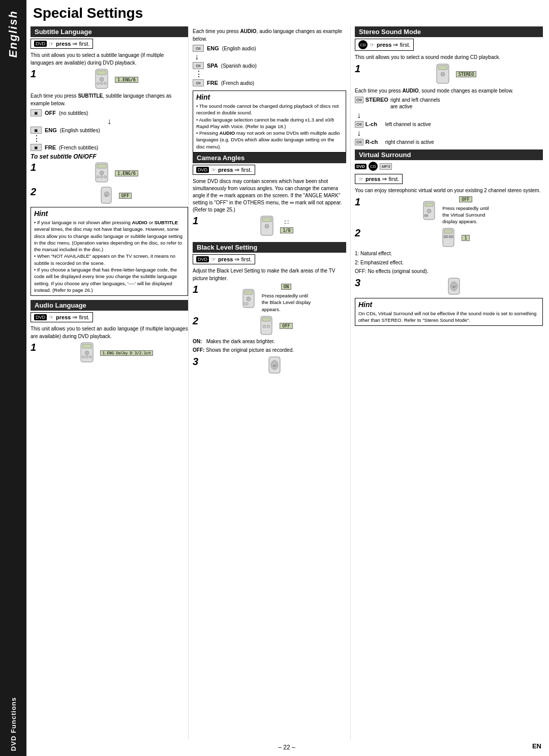 The width and height of the screenshot is (549, 756). What do you see at coordinates (374, 124) in the screenshot?
I see `stereo-label-lch: L-ch` at bounding box center [374, 124].